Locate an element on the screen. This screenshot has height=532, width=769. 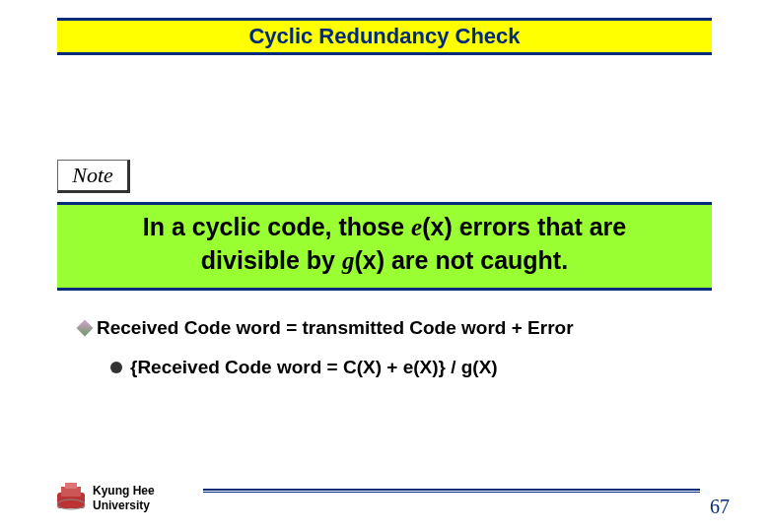
list-item: Received Code word = transmitted Code wo… is located at coordinates (395, 328).